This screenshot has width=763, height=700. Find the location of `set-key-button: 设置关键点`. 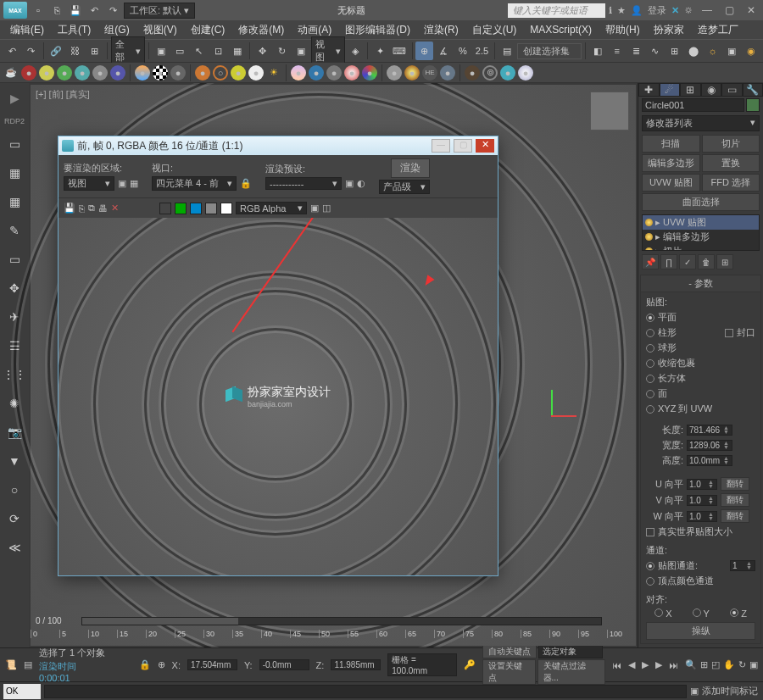

set-key-button: 设置关键点 is located at coordinates (509, 672).